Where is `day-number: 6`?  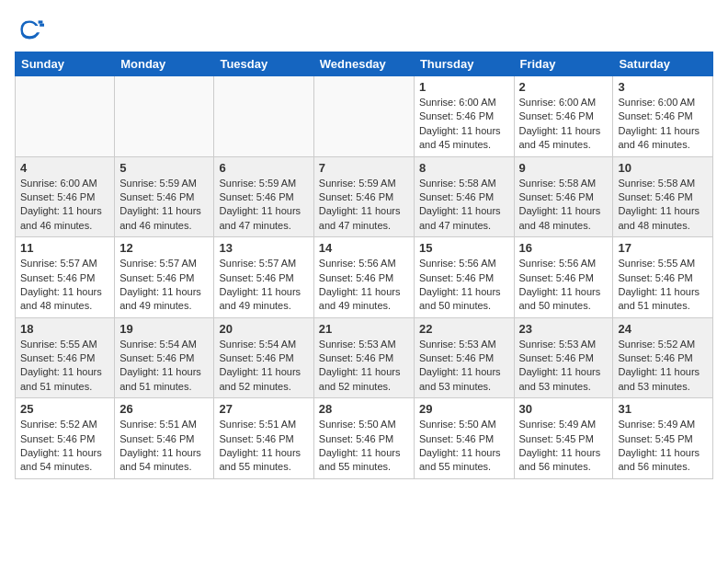
day-number: 6 is located at coordinates (263, 167).